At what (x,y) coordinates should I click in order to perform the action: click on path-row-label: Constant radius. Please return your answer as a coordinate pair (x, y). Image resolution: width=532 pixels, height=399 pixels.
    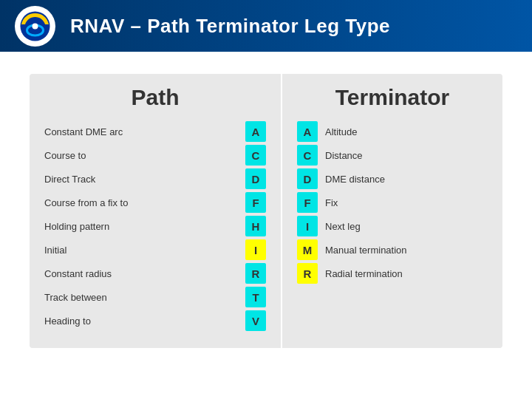
    Looking at the image, I should click on (145, 273).